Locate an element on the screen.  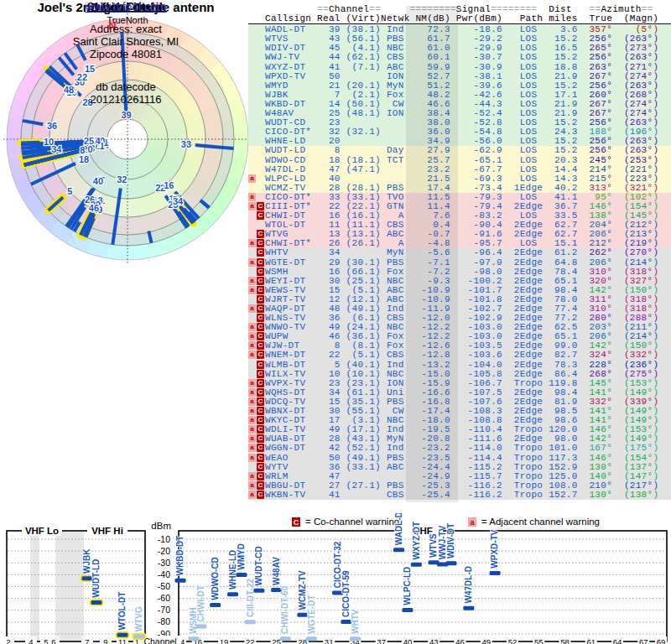
datecode-value: 201210261116 is located at coordinates (126, 99).